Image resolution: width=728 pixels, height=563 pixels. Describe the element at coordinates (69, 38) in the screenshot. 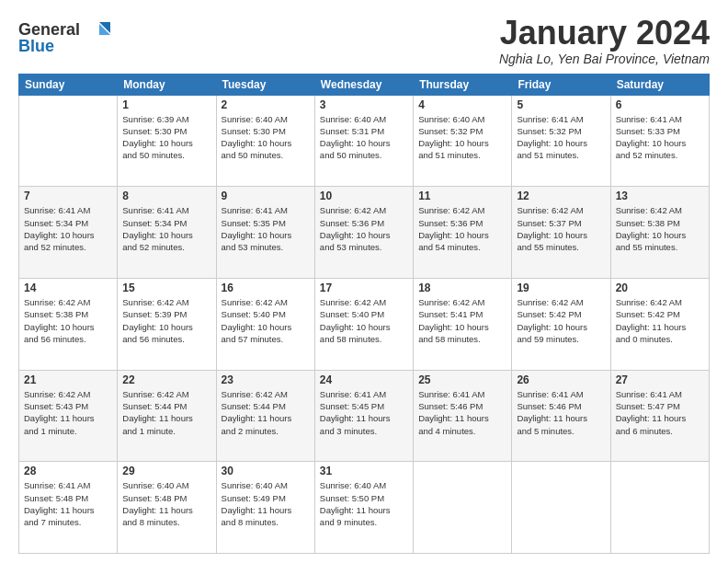

I see `logo-svg: General Blue` at that location.